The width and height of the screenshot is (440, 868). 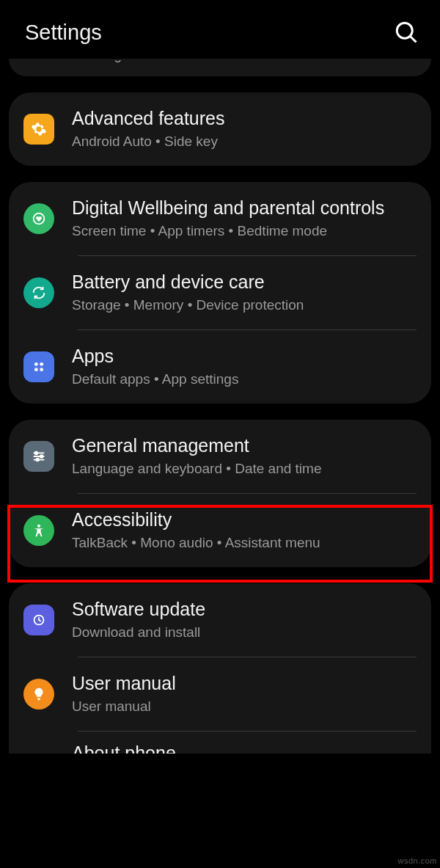 I want to click on card-accounts-partial: Manage accounts • Smart Switch, so click(x=220, y=68).